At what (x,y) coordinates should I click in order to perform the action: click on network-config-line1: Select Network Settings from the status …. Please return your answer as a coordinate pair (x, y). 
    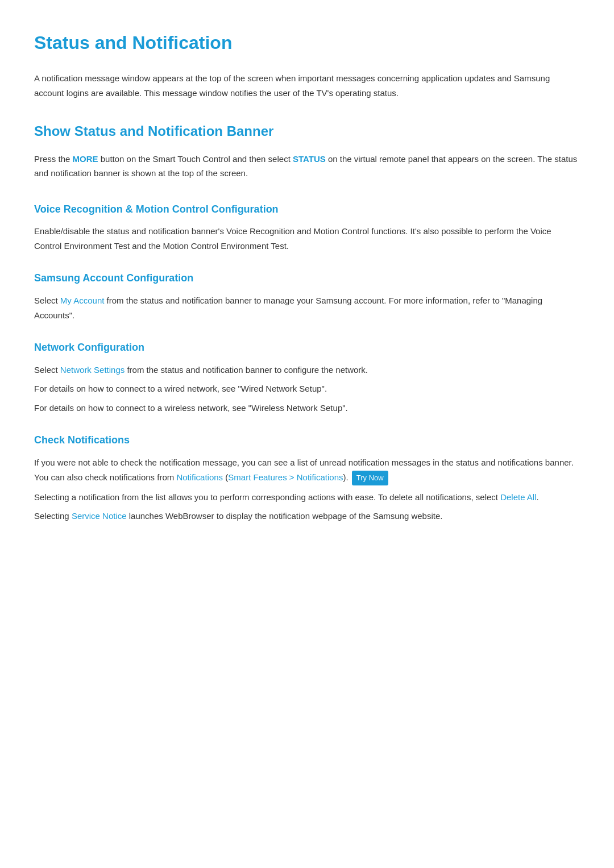
    Looking at the image, I should click on (307, 370).